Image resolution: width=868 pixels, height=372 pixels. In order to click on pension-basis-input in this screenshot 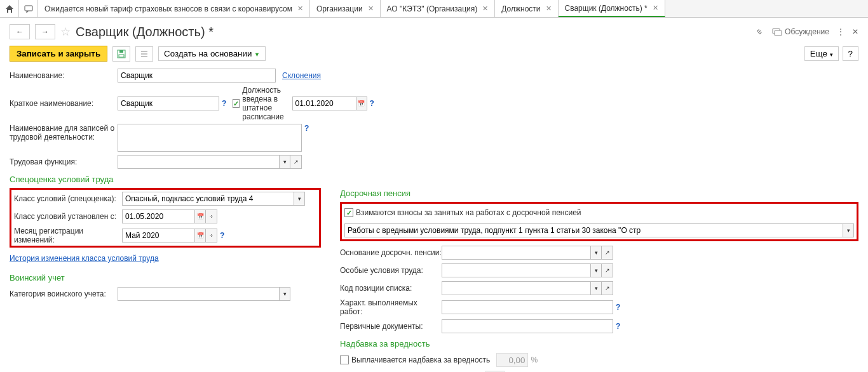, I will do `click(516, 253)`.